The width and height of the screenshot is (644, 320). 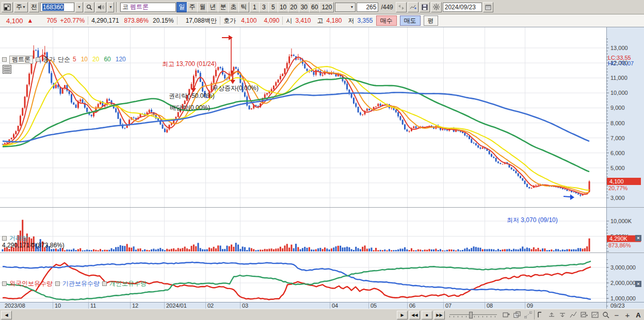 What do you see at coordinates (21, 60) in the screenshot?
I see `legend-stock-name: 펨트론` at bounding box center [21, 60].